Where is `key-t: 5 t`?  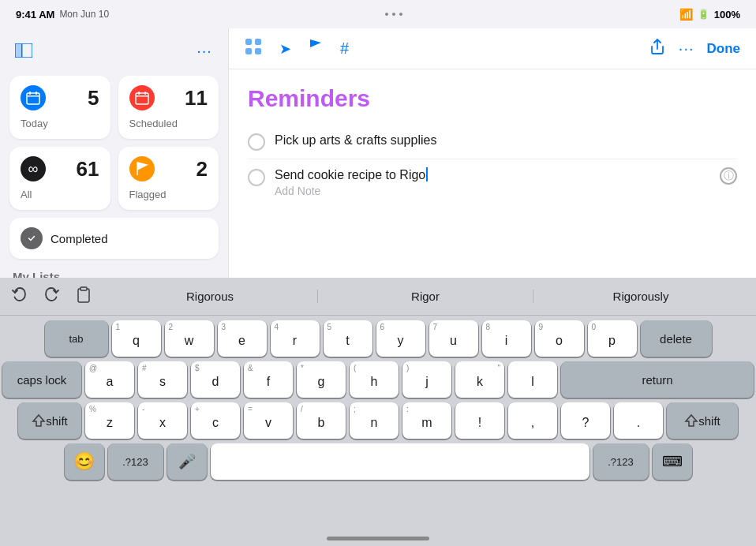
key-t: 5 t is located at coordinates (348, 338).